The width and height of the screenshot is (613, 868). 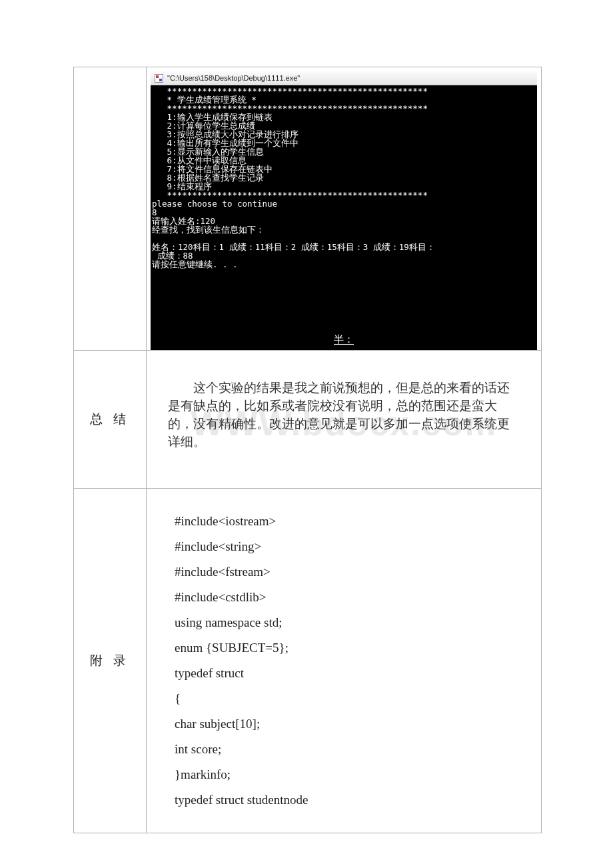 What do you see at coordinates (348, 521) in the screenshot?
I see `code-line: #include<iostream>` at bounding box center [348, 521].